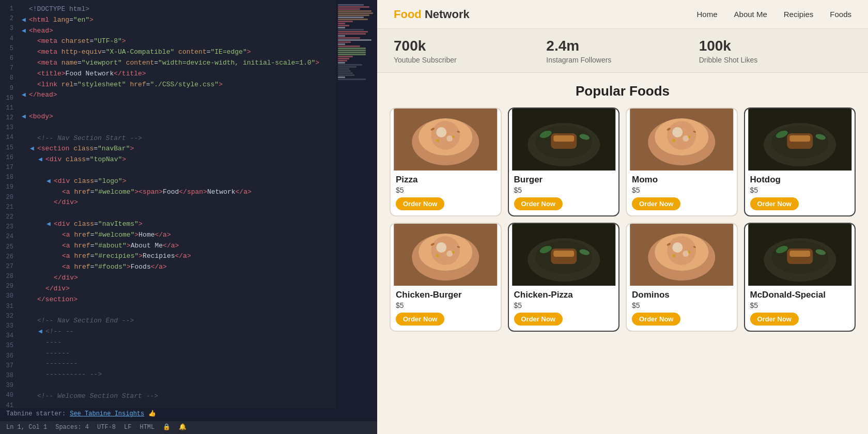  I want to click on editor-minimap, so click(357, 204).